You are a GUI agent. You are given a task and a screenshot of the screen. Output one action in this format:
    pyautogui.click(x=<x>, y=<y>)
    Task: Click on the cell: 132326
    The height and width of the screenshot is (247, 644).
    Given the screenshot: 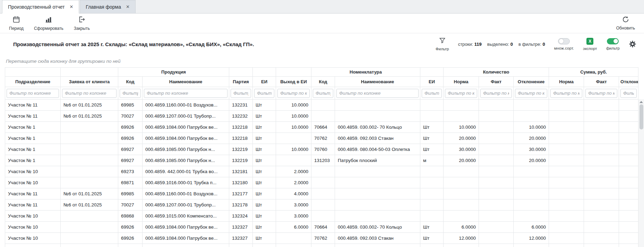 What is the action you would take?
    pyautogui.click(x=241, y=246)
    